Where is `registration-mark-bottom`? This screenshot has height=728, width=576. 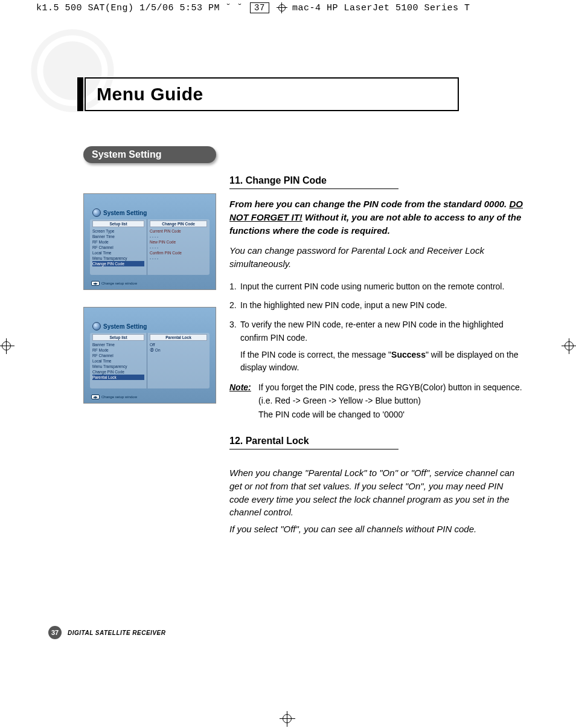
registration-mark-bottom is located at coordinates (287, 719).